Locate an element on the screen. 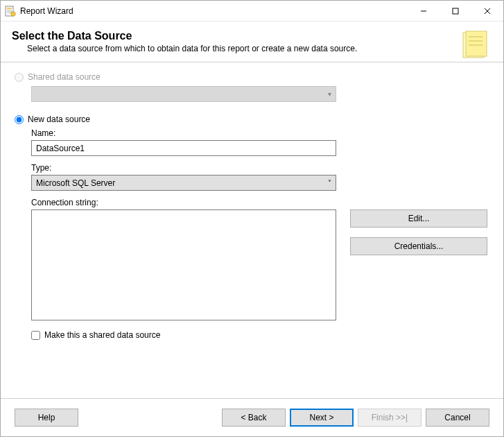 The width and height of the screenshot is (504, 437). help-button: Help is located at coordinates (46, 418).